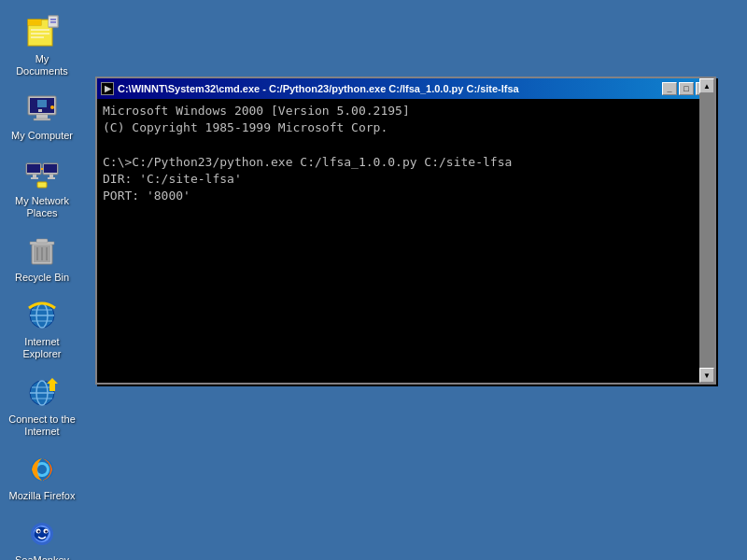 This screenshot has width=747, height=560. What do you see at coordinates (42, 258) in the screenshot?
I see `icon-recycle-bin: Recycle Bin` at bounding box center [42, 258].